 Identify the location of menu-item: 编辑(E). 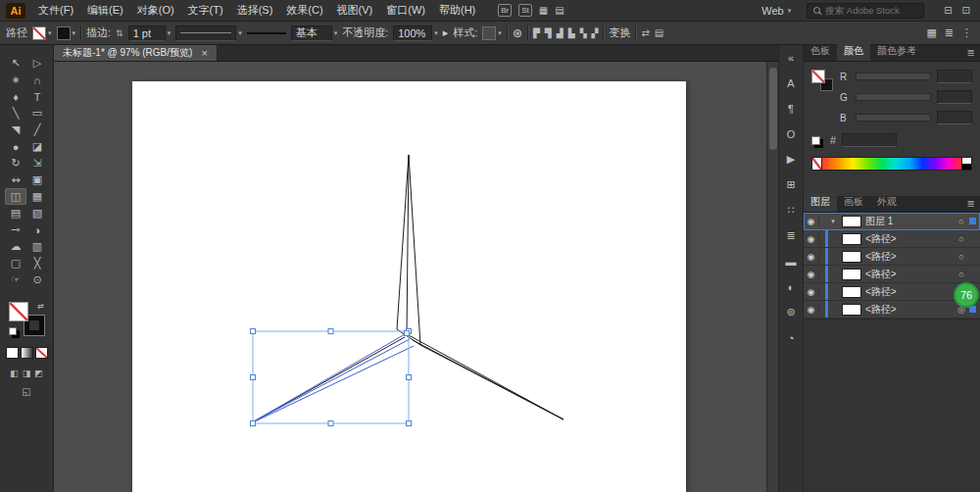
(106, 10).